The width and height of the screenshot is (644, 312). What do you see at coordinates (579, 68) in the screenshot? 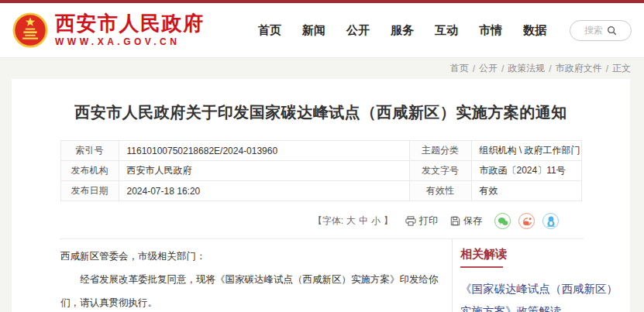
I see `breadcrumb-item-city-gov-documents: 市政府文件` at bounding box center [579, 68].